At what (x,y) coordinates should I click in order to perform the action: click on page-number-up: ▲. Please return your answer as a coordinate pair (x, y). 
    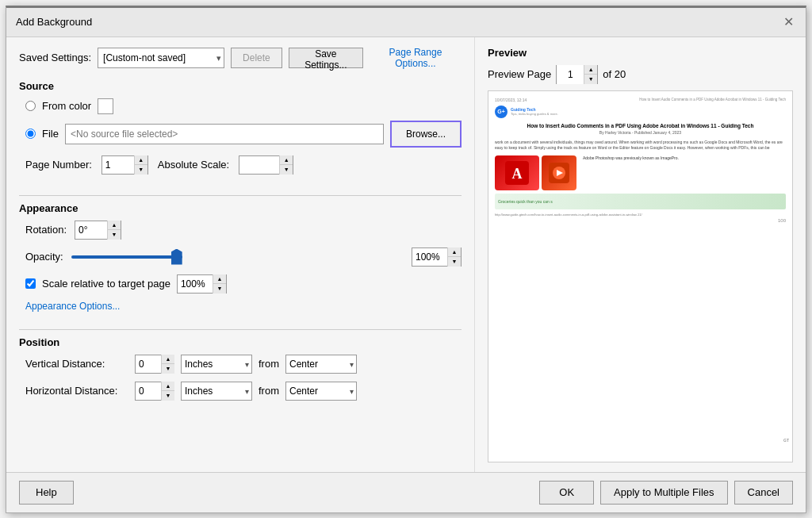
    Looking at the image, I should click on (141, 160).